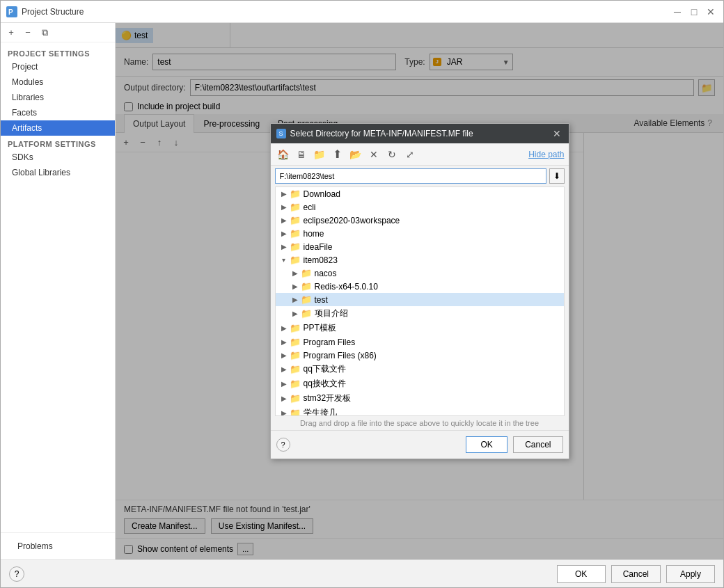 Image resolution: width=724 pixels, height=588 pixels. Describe the element at coordinates (306, 313) in the screenshot. I see `folder-icon-project-intro: 📁` at that location.